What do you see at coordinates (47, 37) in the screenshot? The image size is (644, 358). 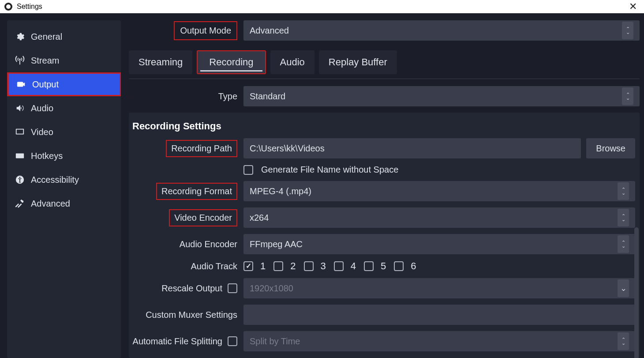 I see `sidebar-item-label: General` at bounding box center [47, 37].